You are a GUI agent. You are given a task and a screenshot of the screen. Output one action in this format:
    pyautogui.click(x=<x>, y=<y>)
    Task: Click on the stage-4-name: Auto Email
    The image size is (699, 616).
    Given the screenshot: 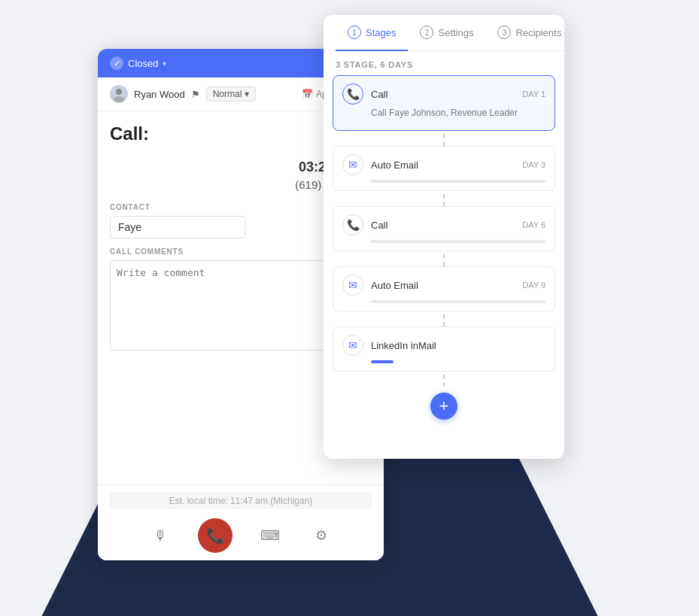 What is the action you would take?
    pyautogui.click(x=442, y=286)
    